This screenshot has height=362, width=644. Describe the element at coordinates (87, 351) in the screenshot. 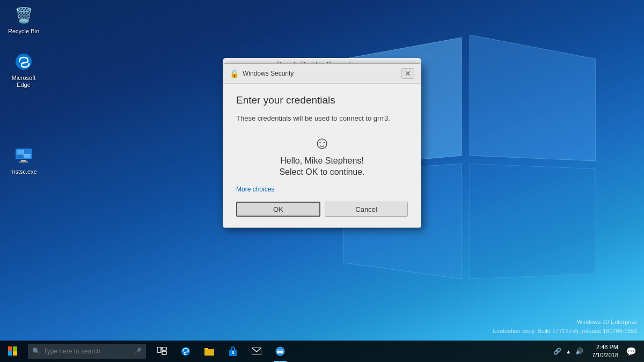

I see `taskbar-search: 🔍 🎤` at that location.